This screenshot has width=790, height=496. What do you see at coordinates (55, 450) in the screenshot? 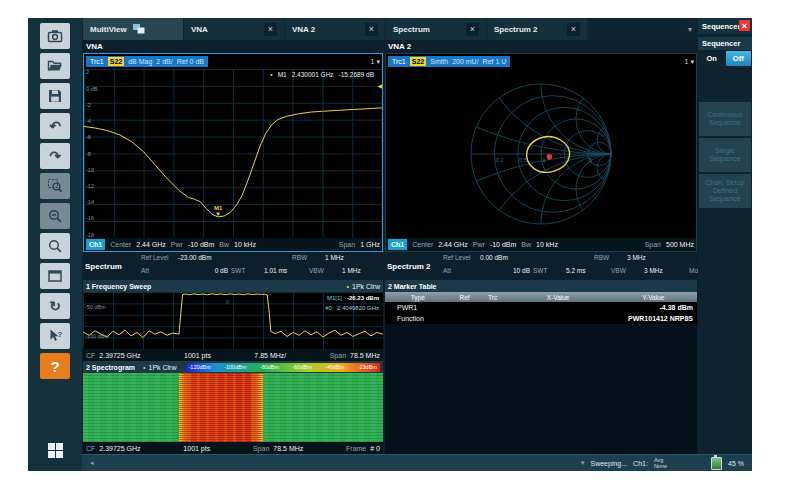
I see `windows-start-button` at bounding box center [55, 450].